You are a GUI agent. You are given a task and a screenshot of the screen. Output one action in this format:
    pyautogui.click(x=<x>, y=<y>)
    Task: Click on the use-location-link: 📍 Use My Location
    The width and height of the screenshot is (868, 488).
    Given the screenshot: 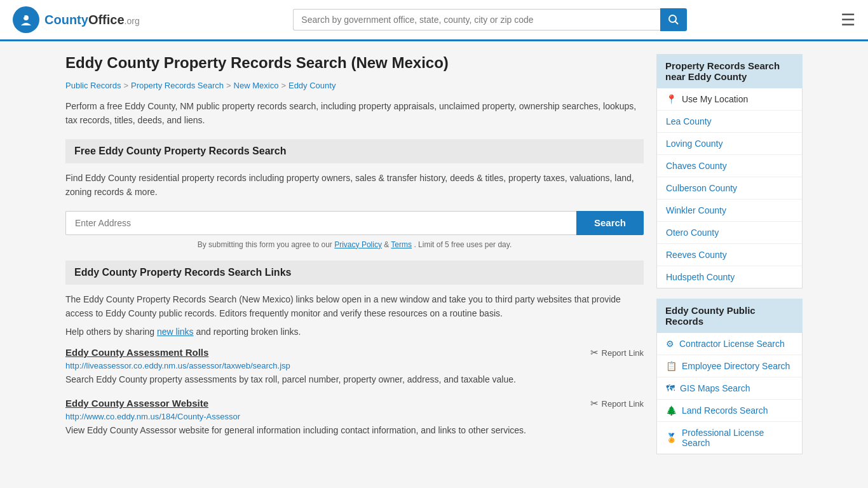 What is the action you would take?
    pyautogui.click(x=729, y=99)
    